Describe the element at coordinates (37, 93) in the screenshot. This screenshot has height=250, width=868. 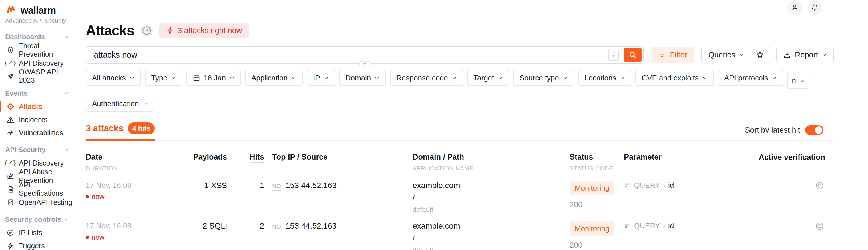
I see `nav-section-events: Events` at that location.